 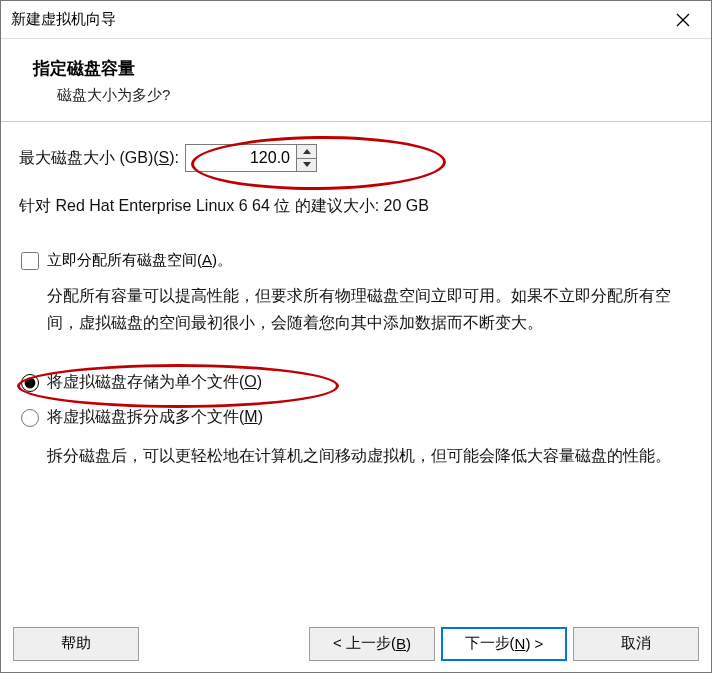 I want to click on next-button-pre: 下一步(, so click(x=490, y=644).